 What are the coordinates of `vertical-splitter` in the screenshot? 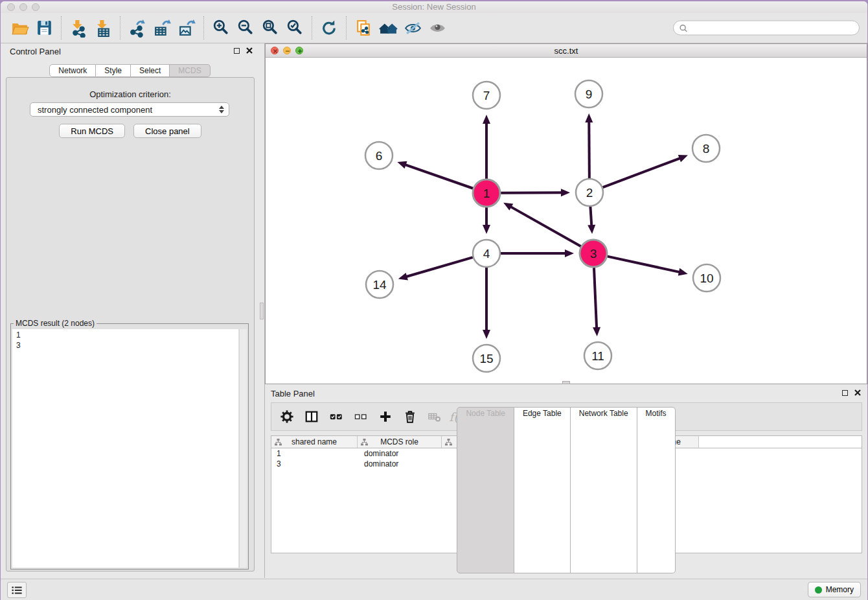 It's located at (262, 311).